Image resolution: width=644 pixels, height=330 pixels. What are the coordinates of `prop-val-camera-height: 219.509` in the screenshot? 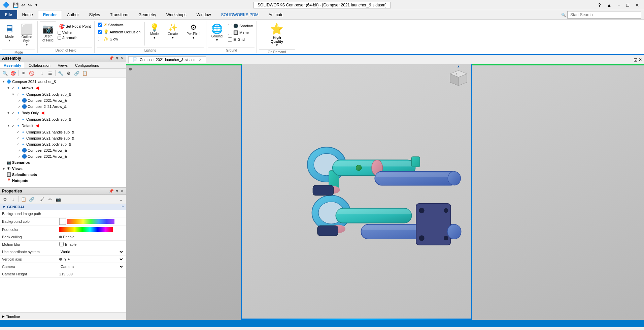 It's located at (92, 274).